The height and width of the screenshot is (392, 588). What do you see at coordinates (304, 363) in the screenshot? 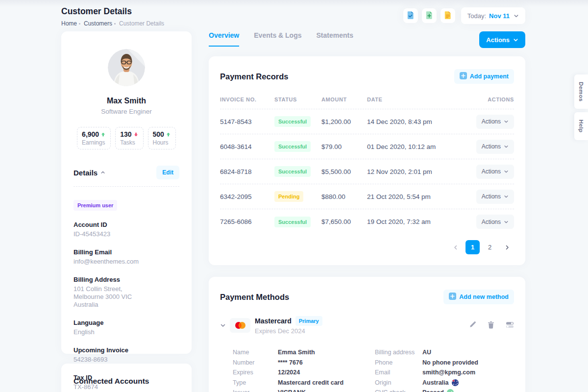
I see `card-detail-row: Number**** 7676` at bounding box center [304, 363].